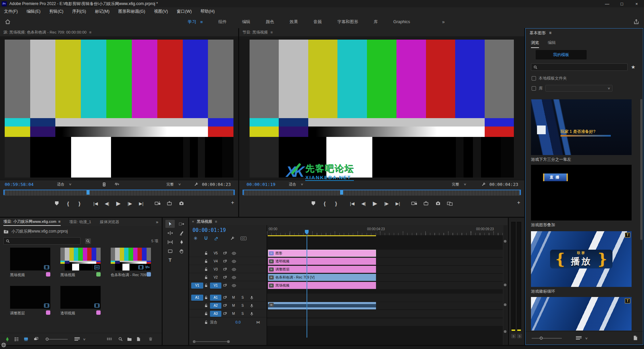  What do you see at coordinates (30, 297) in the screenshot?
I see `project-item-adjustment-layer` at bounding box center [30, 297].